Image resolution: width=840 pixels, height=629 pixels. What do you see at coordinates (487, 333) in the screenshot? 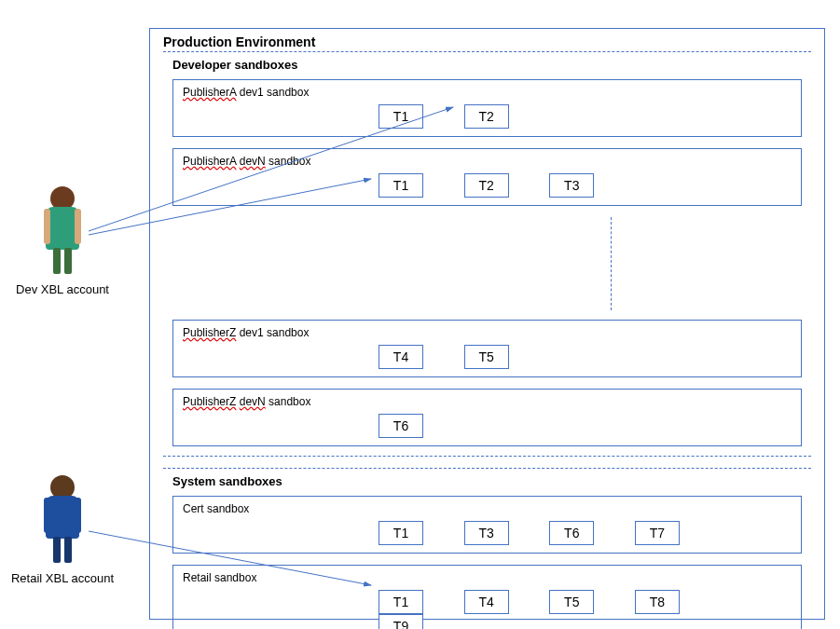
I see `sandbox-label: PublisherZ dev1 sandbox` at bounding box center [487, 333].